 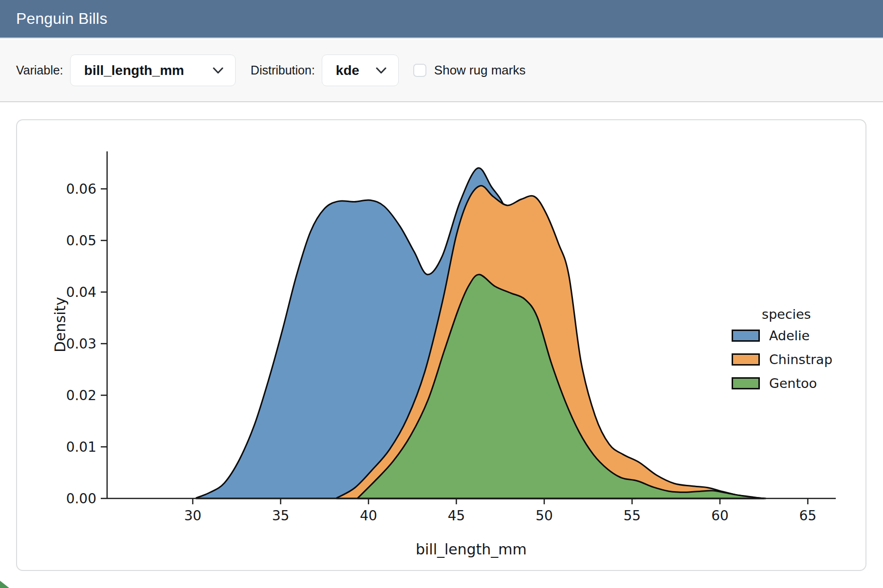 I want to click on distribution-select: kde, so click(x=360, y=70).